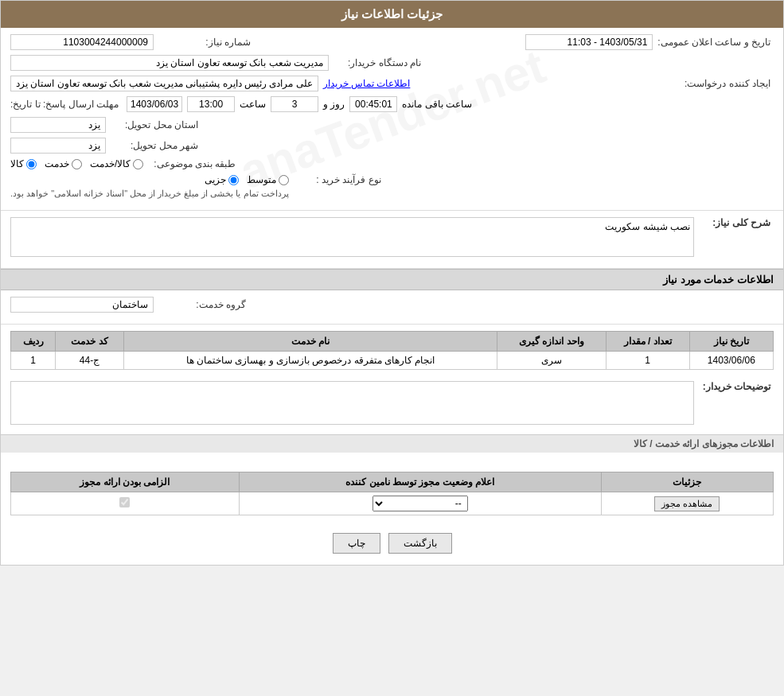 Image resolution: width=784 pixels, height=696 pixels. I want to click on table-row: 1403/06/06 1 سری انجام کارهای متفرقه درخ…, so click(392, 361).